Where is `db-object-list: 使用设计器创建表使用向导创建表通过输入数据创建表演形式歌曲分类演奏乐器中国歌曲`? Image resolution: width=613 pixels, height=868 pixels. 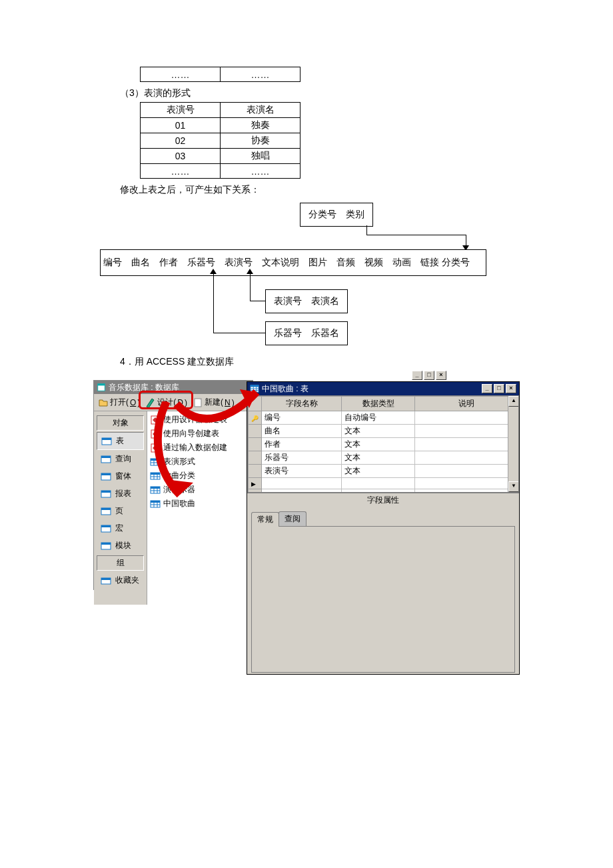 db-object-list: 使用设计器创建表使用向导创建表通过输入数据创建表演形式歌曲分类演奏乐器中国歌曲 is located at coordinates (200, 508).